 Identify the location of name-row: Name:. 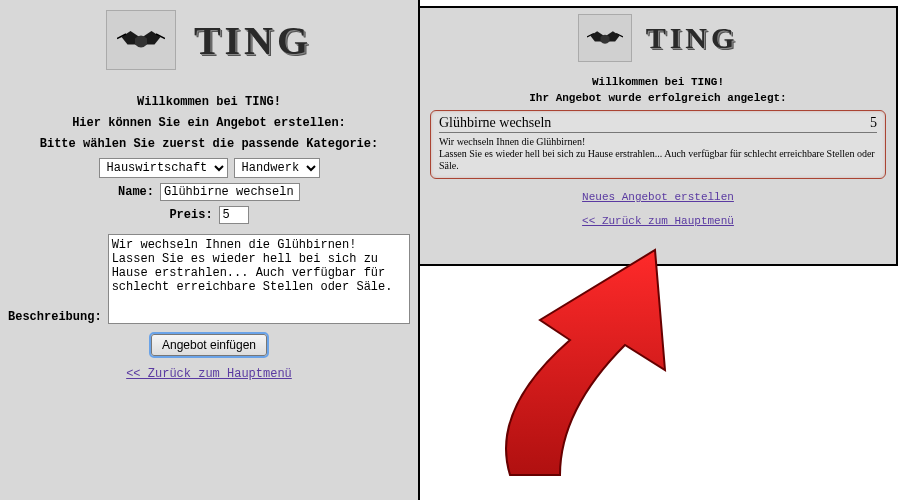
(209, 192).